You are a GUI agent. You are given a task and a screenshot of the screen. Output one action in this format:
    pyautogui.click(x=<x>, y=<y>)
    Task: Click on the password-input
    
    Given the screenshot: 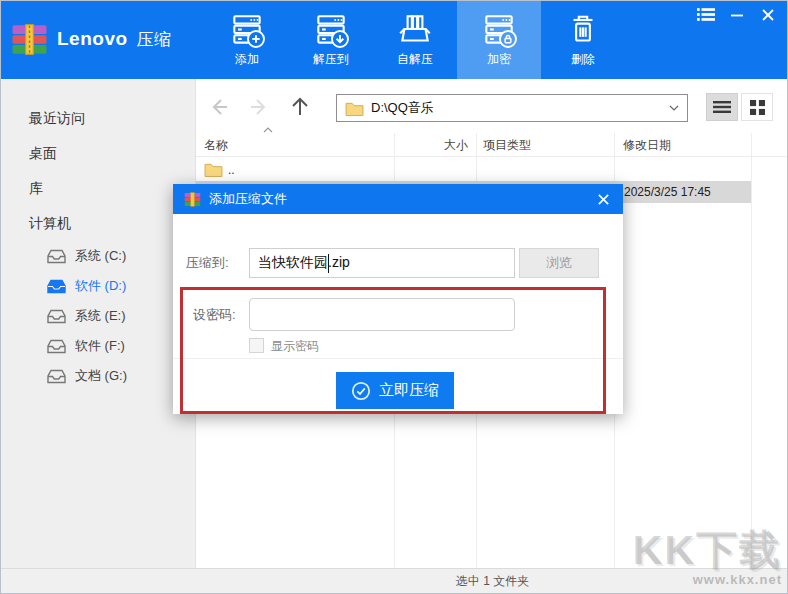 What is the action you would take?
    pyautogui.click(x=382, y=314)
    